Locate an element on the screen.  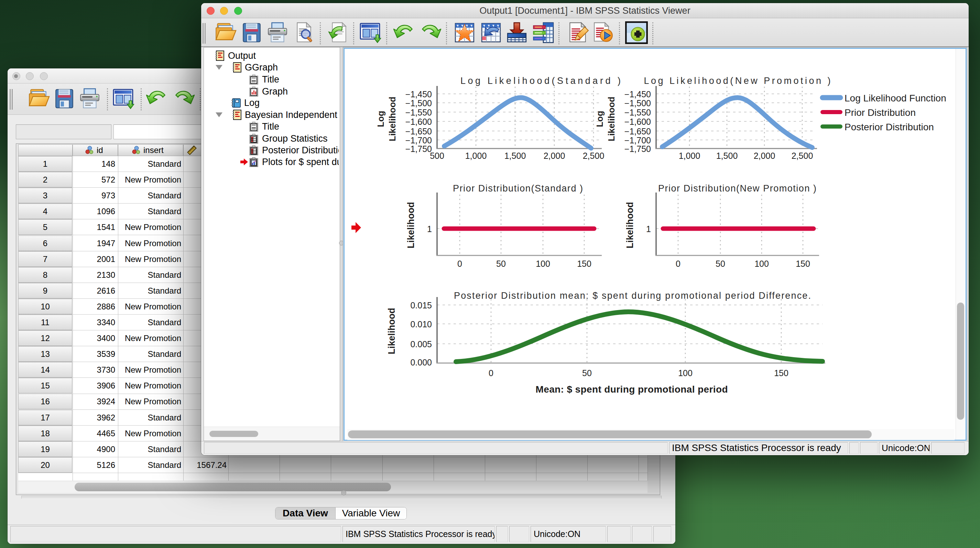
svg-text: Log Likelihood Function is located at coordinates (896, 98).